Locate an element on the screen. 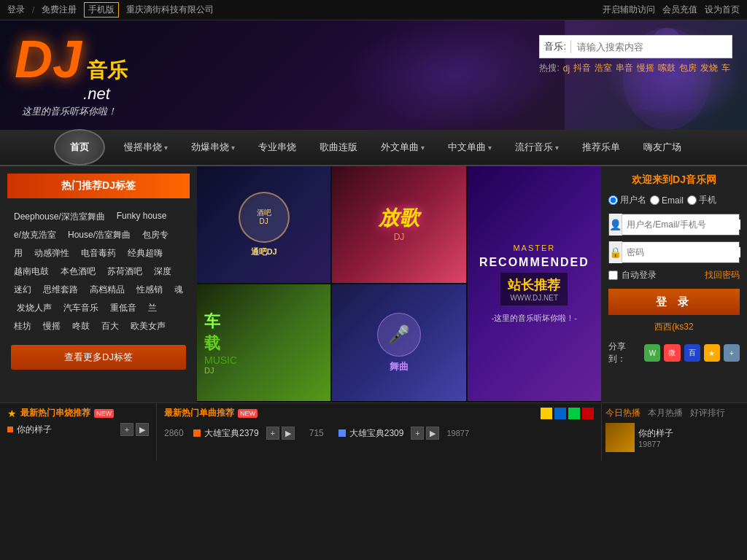 The height and width of the screenshot is (560, 747). radio-email is located at coordinates (655, 200).